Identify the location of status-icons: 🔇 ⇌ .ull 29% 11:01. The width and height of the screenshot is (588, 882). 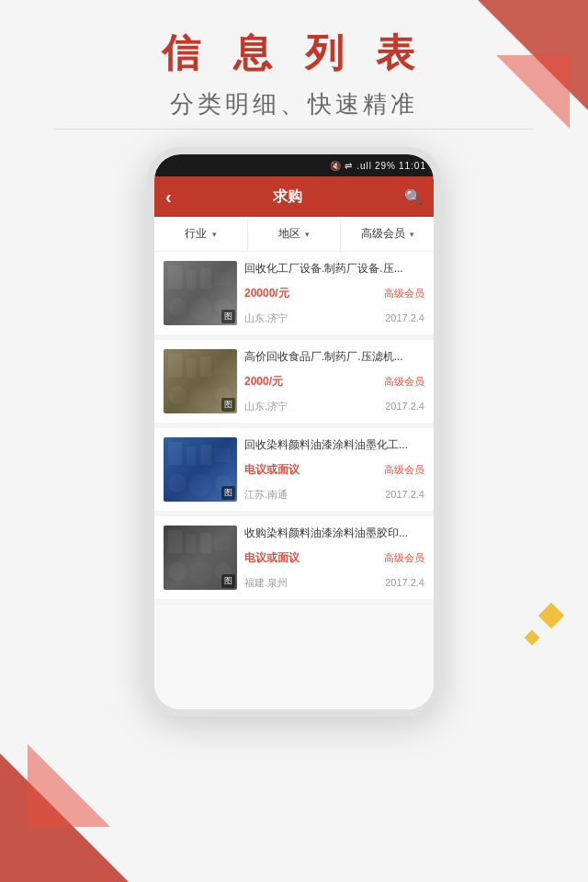
(379, 165).